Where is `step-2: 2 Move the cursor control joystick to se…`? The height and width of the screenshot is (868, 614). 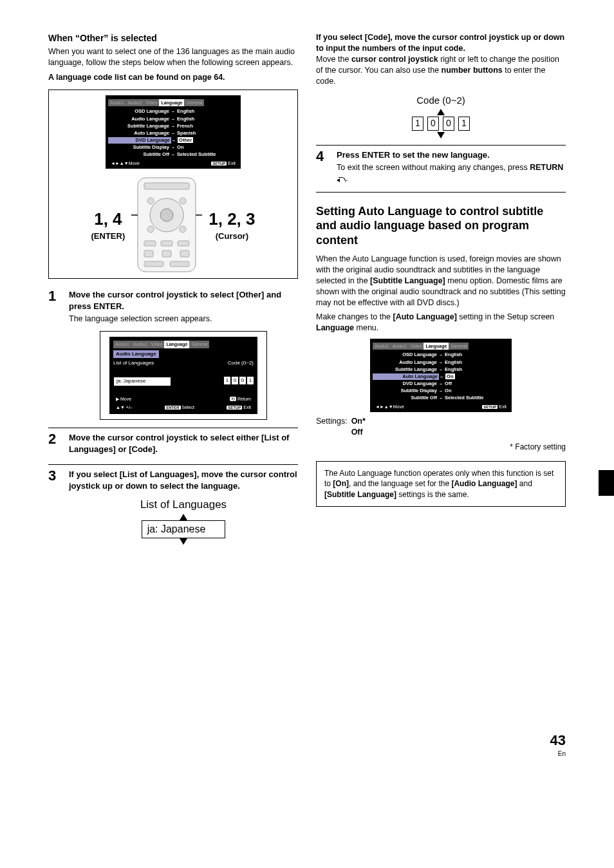 step-2: 2 Move the cursor control joystick to se… is located at coordinates (173, 442).